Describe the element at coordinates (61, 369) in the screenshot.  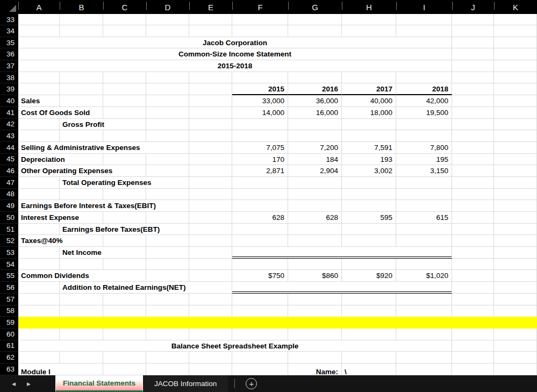
I see `cell-A63: Module I` at that location.